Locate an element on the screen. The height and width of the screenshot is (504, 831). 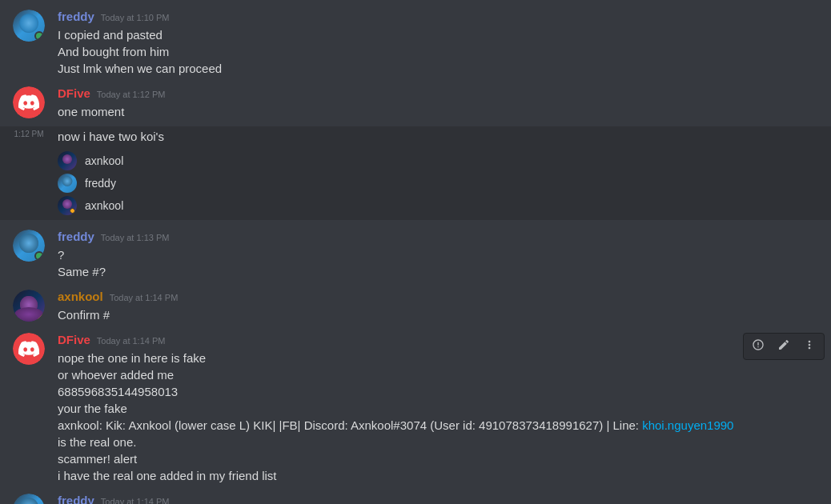
mini-username: freddy is located at coordinates (101, 183).